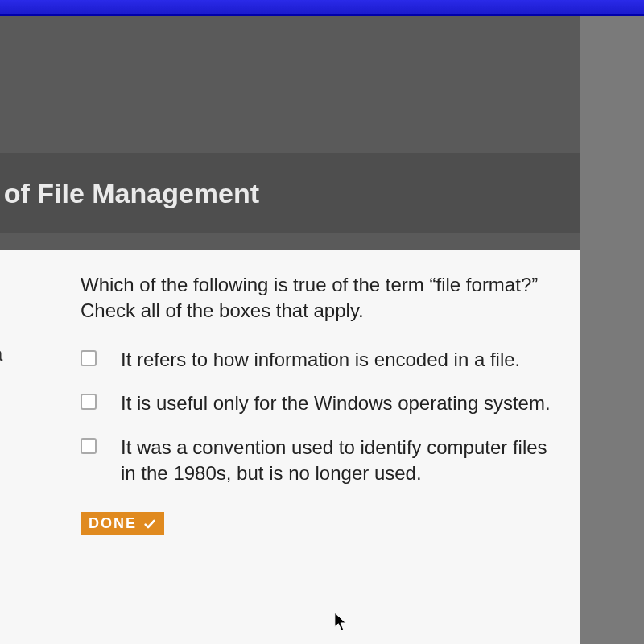  I want to click on option-label: It was a convention used to identify com…, so click(337, 460).